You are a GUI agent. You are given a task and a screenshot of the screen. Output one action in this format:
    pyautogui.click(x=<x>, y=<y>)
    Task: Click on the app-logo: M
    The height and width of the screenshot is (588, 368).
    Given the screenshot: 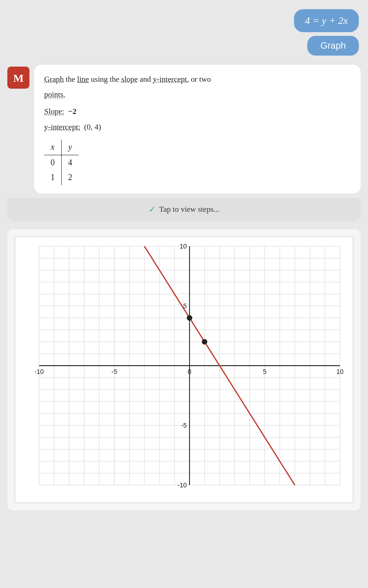 What is the action you would take?
    pyautogui.click(x=18, y=78)
    